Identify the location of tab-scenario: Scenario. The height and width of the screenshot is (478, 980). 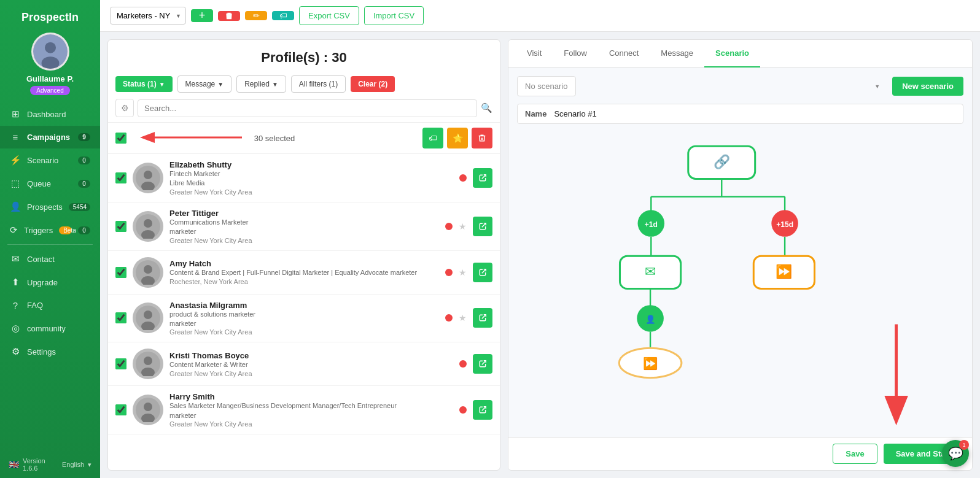
(732, 54).